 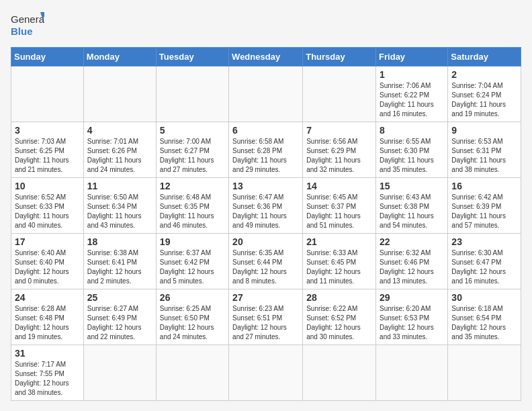 What do you see at coordinates (120, 212) in the screenshot?
I see `day-info: Sunrise: 6:50 AM Sunset: 6:34 PM Dayligh…` at bounding box center [120, 212].